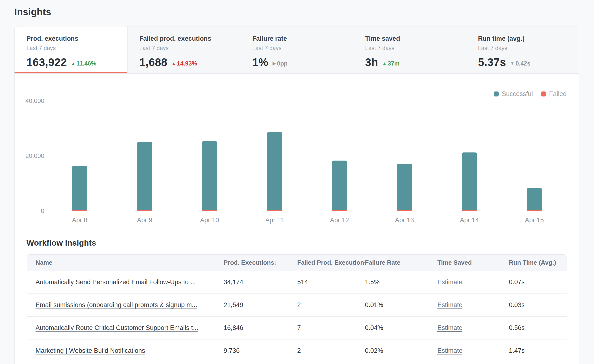 The height and width of the screenshot is (364, 594). I want to click on kpi-delta-text: 37m, so click(393, 64).